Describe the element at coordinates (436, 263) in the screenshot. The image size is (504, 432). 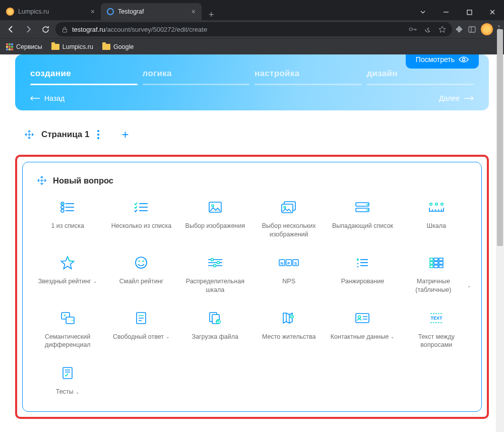
I see `matrix-icon` at that location.